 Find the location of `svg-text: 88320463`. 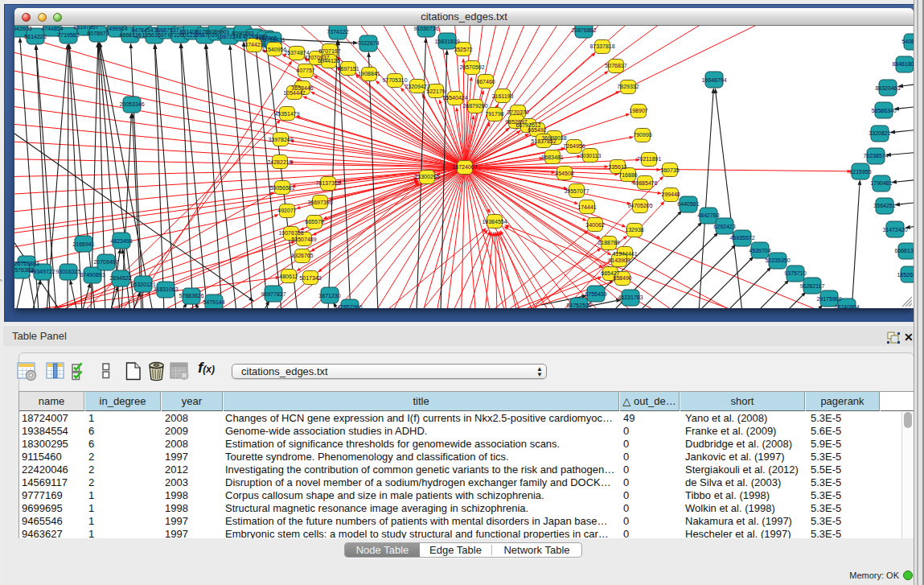

svg-text: 88320463 is located at coordinates (888, 89).